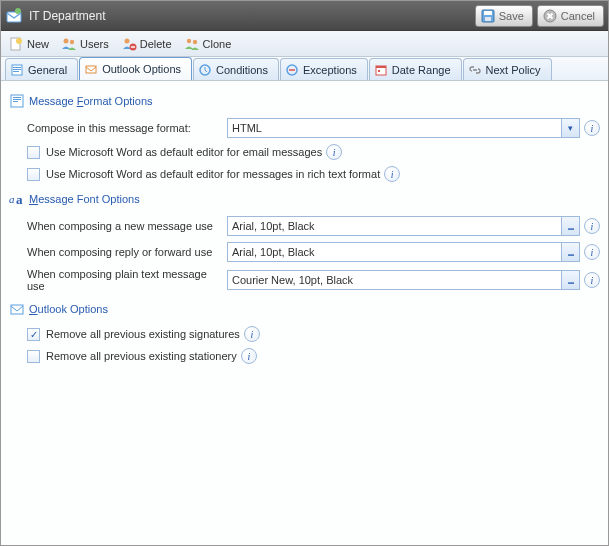 This screenshot has width=609, height=546. I want to click on cancel-button: Cancel, so click(570, 16).